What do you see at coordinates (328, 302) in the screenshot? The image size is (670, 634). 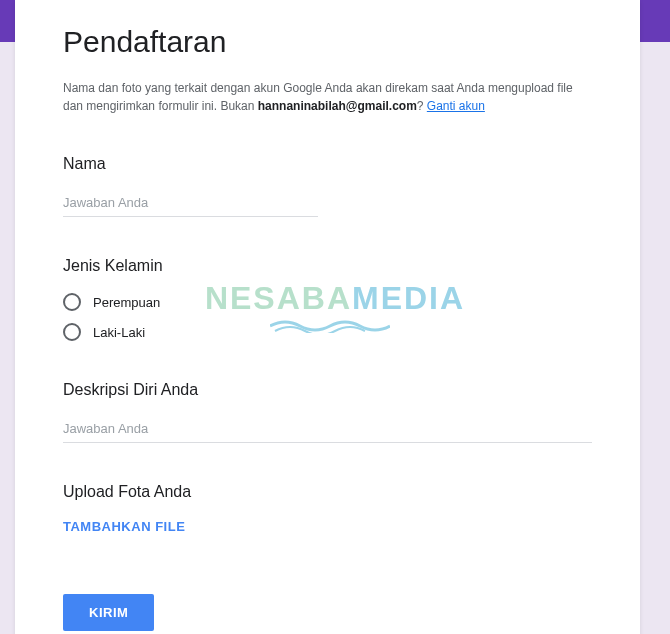 I see `radio-option-perempuan: Perempuan` at bounding box center [328, 302].